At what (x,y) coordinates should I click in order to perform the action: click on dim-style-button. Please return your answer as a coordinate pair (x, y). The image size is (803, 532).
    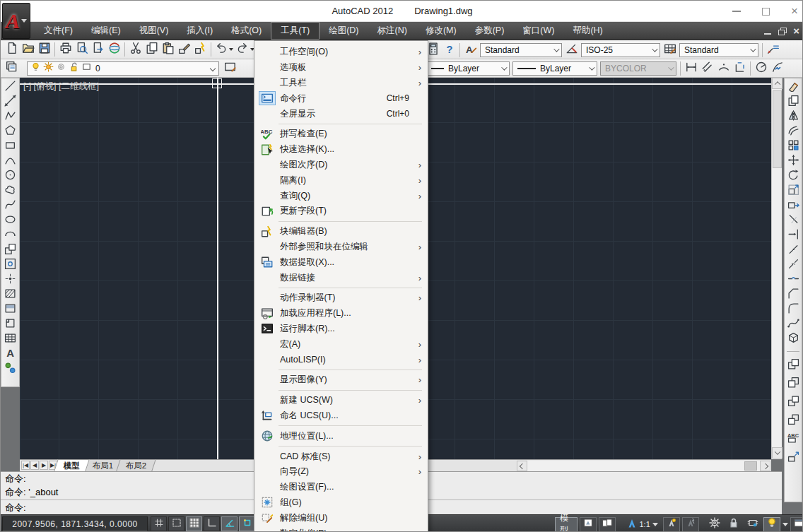
    Looking at the image, I should click on (571, 49).